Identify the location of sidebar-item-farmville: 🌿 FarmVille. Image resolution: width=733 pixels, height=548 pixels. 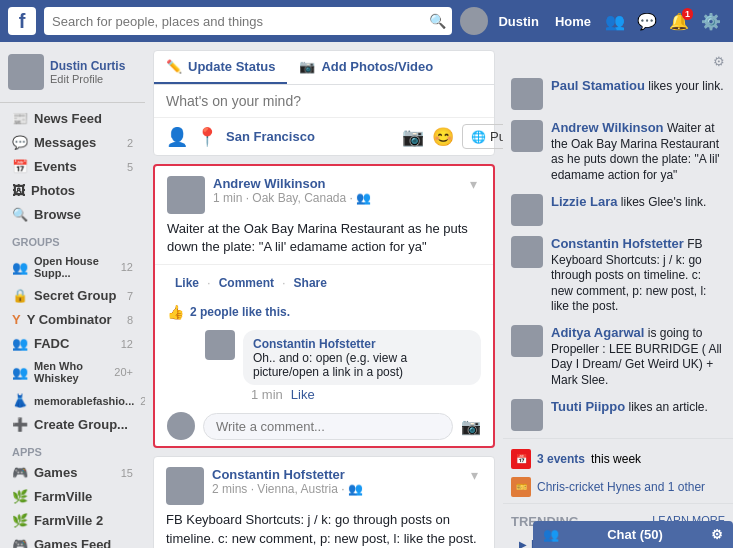
(72, 496).